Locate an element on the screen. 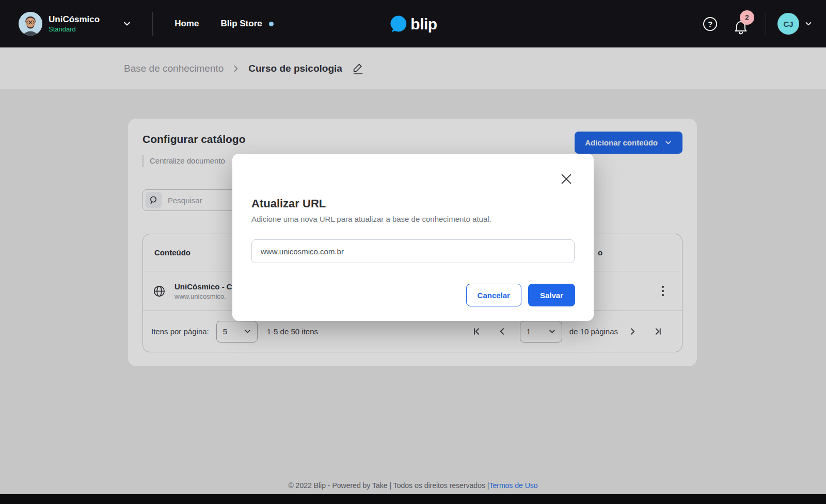  help-question-glyph: ? is located at coordinates (710, 24).